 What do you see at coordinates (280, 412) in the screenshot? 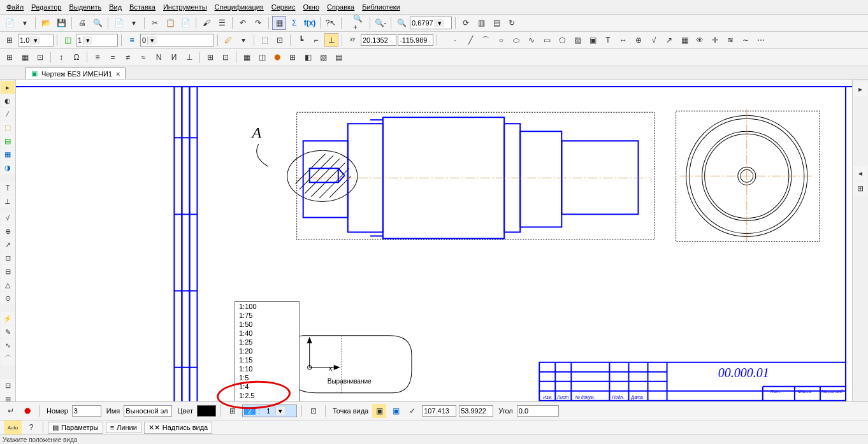
I see `scale-dropdown-icon: ▾` at bounding box center [280, 412].